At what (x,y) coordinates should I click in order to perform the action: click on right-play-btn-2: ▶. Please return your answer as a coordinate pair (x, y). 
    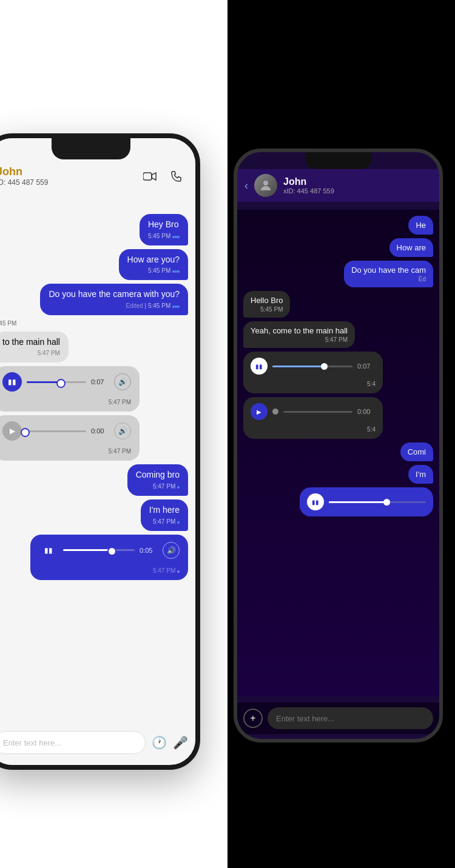
    Looking at the image, I should click on (259, 412).